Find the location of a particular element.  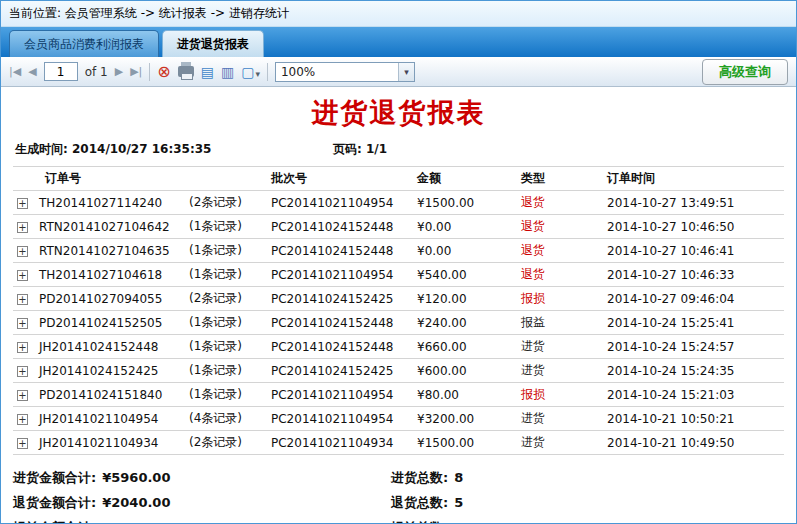

table-row: + TH20141027104618 (1条记录) PC201410211049… is located at coordinates (398, 275).